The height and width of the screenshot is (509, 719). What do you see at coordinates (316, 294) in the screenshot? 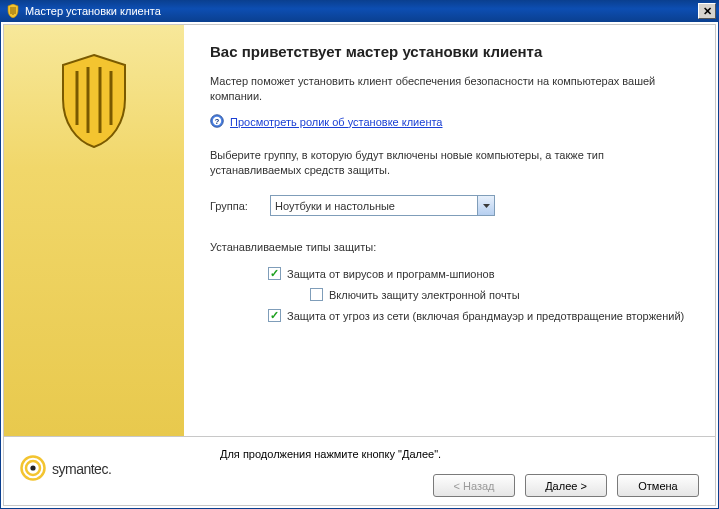
I see `email-protection-checkbox` at bounding box center [316, 294].